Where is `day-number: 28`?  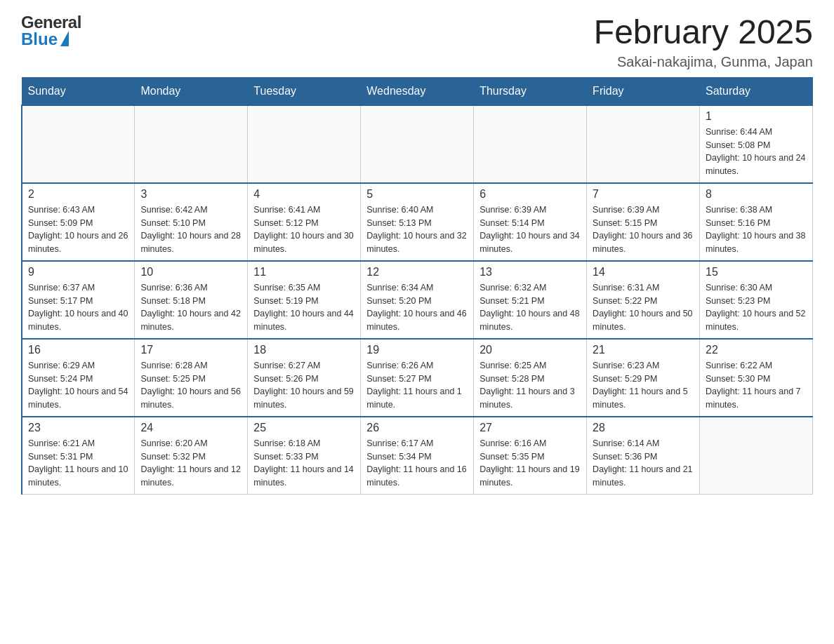 day-number: 28 is located at coordinates (643, 428).